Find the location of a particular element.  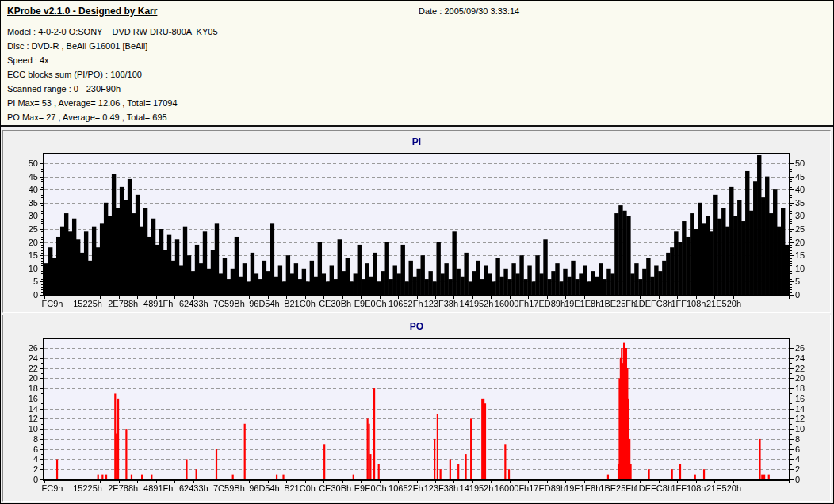

info-line-ecc: ECC blocks sum (PI/PO) : 100/100 is located at coordinates (75, 74).